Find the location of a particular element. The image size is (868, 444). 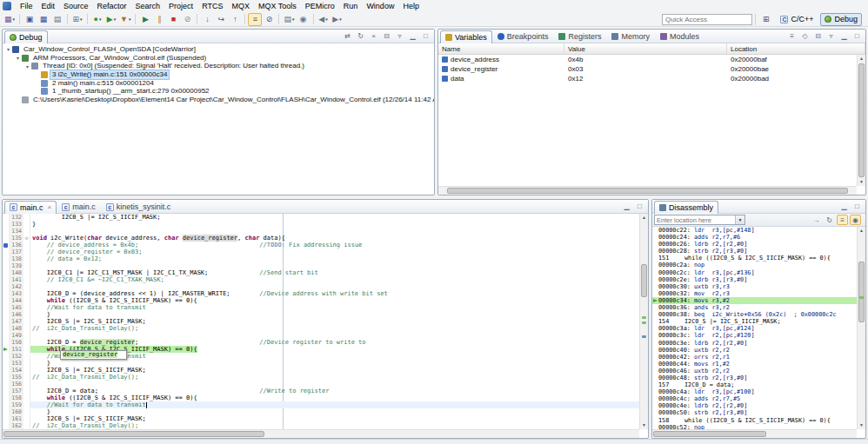

editor-line: 136 // device_address = 0x4b; //TODO: Fi… is located at coordinates (325, 245).